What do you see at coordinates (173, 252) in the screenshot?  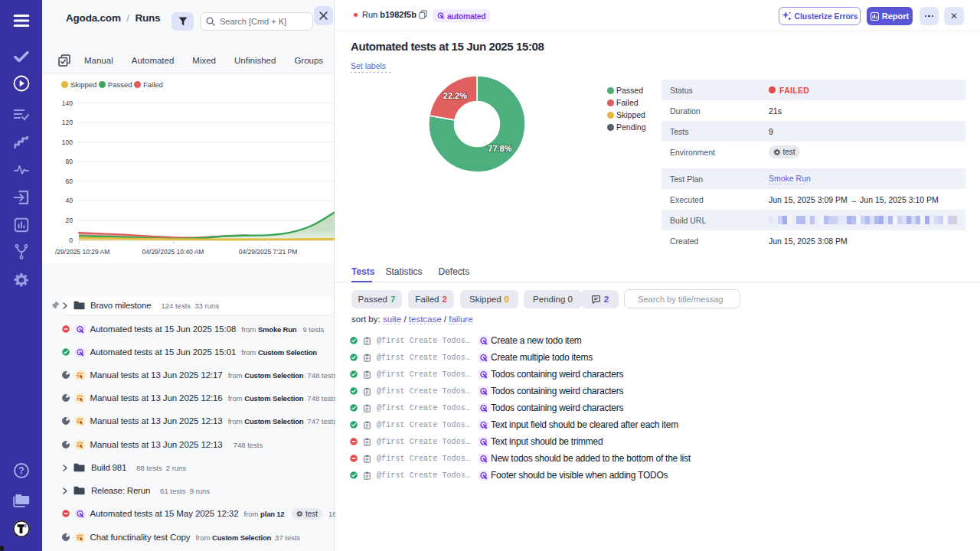 I see `svg-text: 04/29/2025 10:40 AM` at bounding box center [173, 252].